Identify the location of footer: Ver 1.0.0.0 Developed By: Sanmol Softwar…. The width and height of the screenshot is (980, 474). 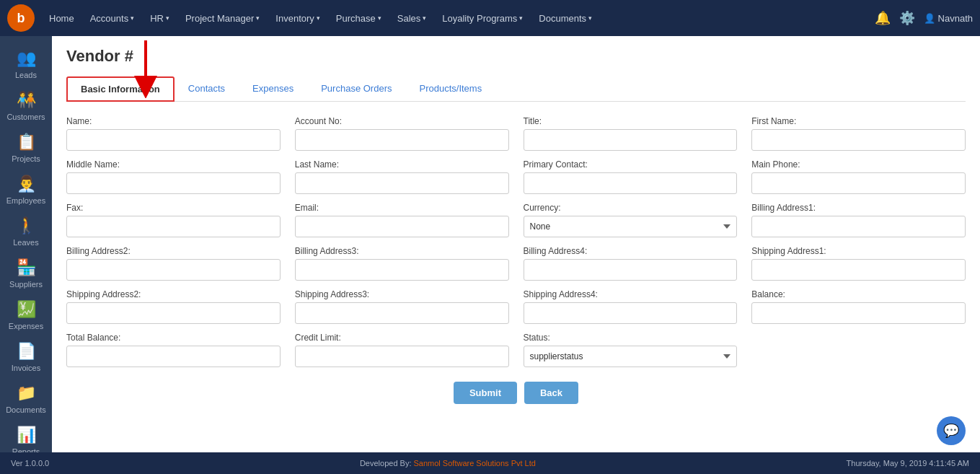
(490, 463).